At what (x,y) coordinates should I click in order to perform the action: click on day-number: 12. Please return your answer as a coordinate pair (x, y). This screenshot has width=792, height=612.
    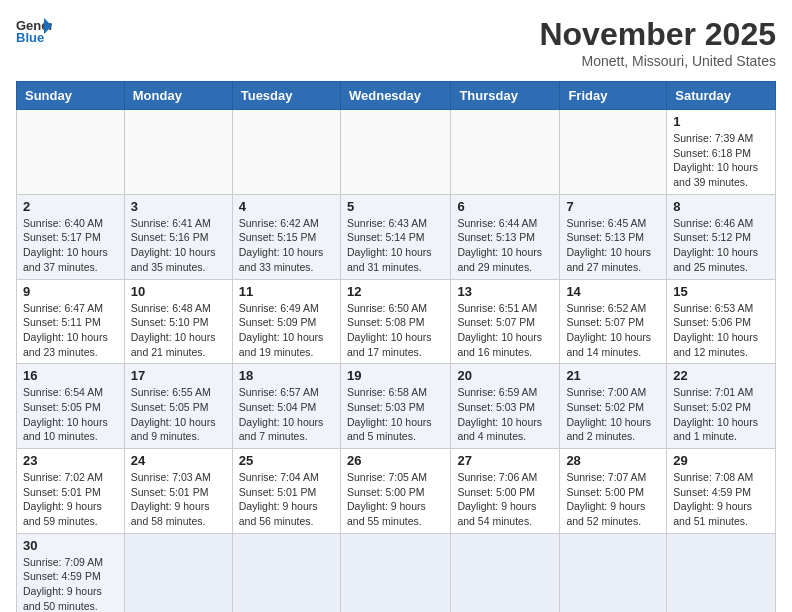
    Looking at the image, I should click on (396, 292).